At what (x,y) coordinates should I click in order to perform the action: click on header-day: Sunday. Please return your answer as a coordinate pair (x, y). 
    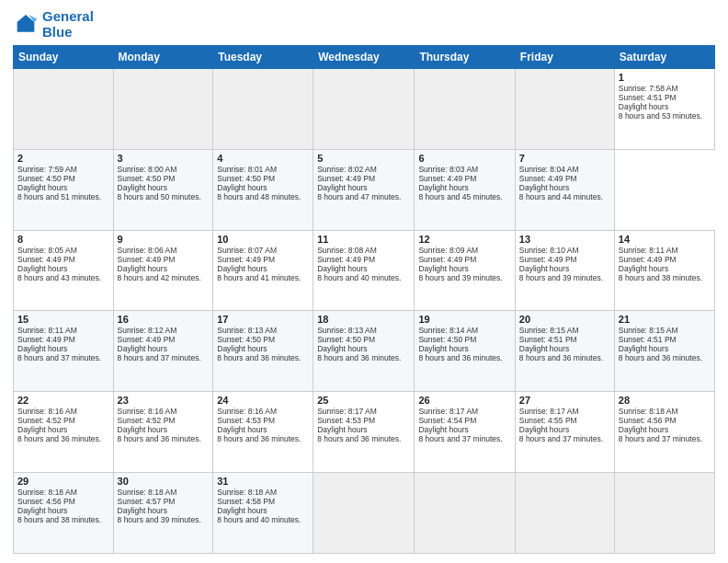
    Looking at the image, I should click on (64, 57).